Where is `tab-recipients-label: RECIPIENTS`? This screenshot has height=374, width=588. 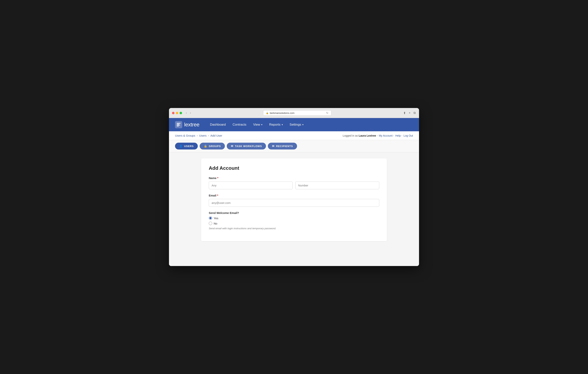 tab-recipients-label: RECIPIENTS is located at coordinates (284, 146).